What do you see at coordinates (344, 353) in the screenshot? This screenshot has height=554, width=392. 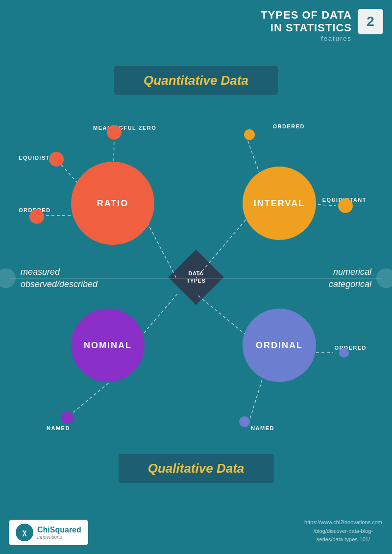 I see `dot-ordinal-ordered` at bounding box center [344, 353].